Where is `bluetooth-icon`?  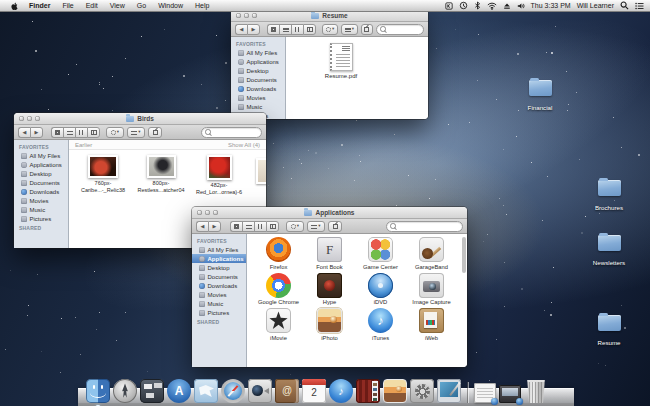
bluetooth-icon is located at coordinates (478, 6).